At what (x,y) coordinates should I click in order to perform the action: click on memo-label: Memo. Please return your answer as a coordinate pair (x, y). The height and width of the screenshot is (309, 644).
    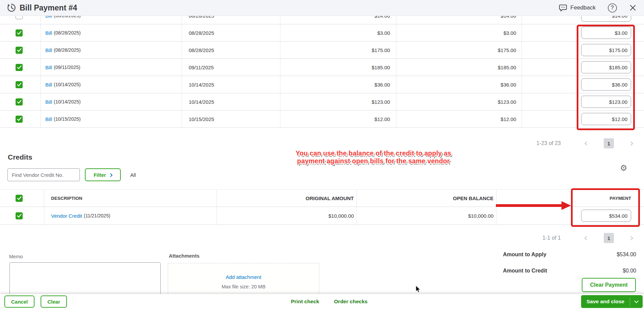
    Looking at the image, I should click on (16, 257).